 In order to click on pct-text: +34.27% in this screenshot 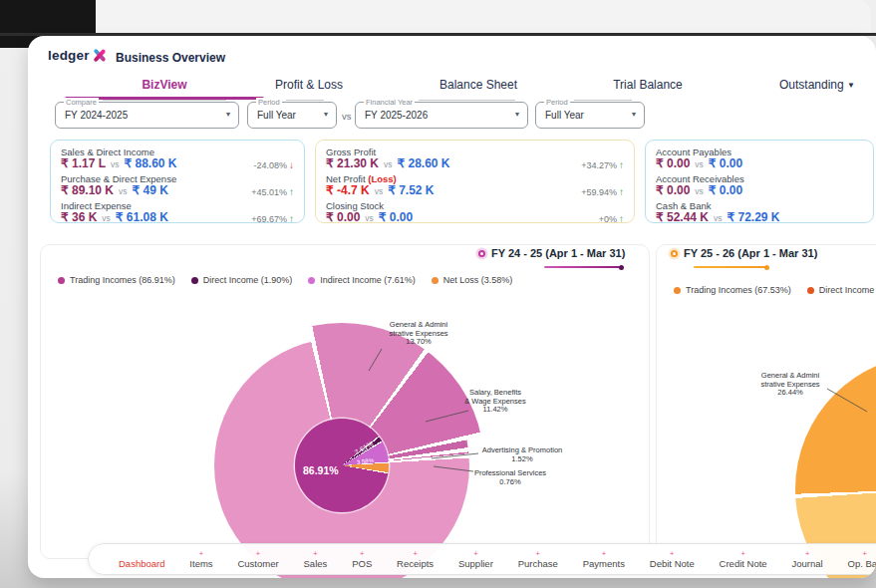, I will do `click(599, 165)`.